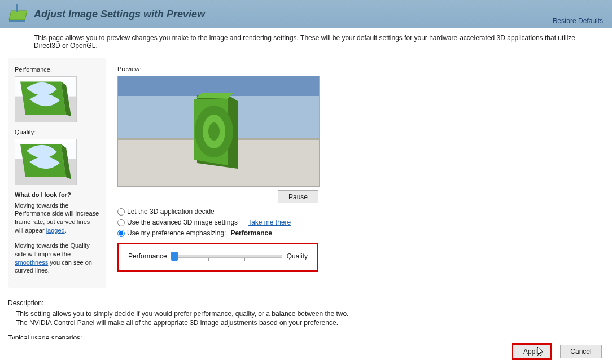  What do you see at coordinates (297, 256) in the screenshot?
I see `slider-right-label: Quality` at bounding box center [297, 256].